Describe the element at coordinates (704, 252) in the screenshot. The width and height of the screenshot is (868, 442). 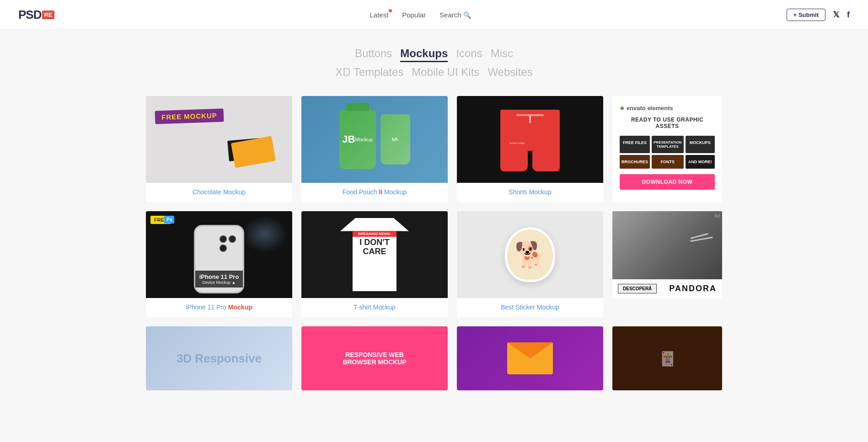
I see `jewelry-visual` at that location.